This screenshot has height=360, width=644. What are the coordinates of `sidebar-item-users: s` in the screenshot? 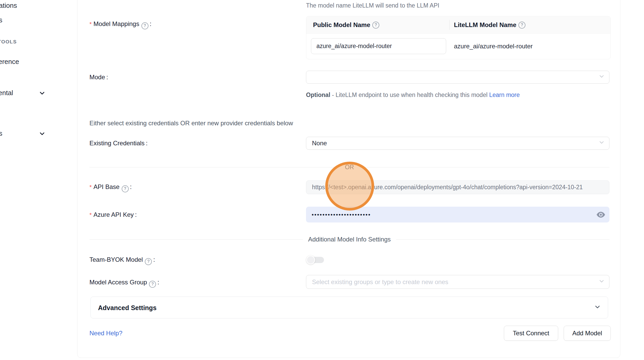 It's located at (1, 20).